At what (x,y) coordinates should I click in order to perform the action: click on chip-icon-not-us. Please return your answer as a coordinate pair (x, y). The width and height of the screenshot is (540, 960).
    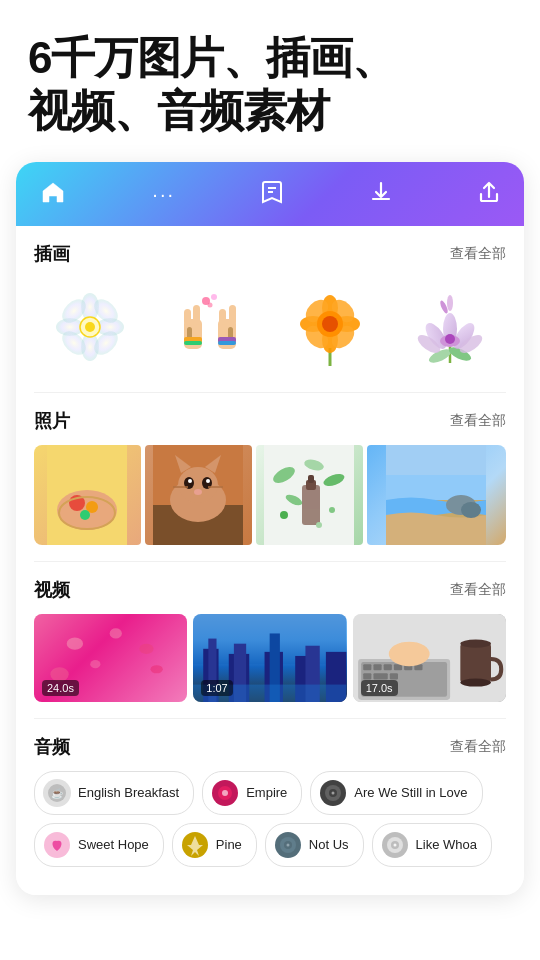
    Looking at the image, I should click on (288, 845).